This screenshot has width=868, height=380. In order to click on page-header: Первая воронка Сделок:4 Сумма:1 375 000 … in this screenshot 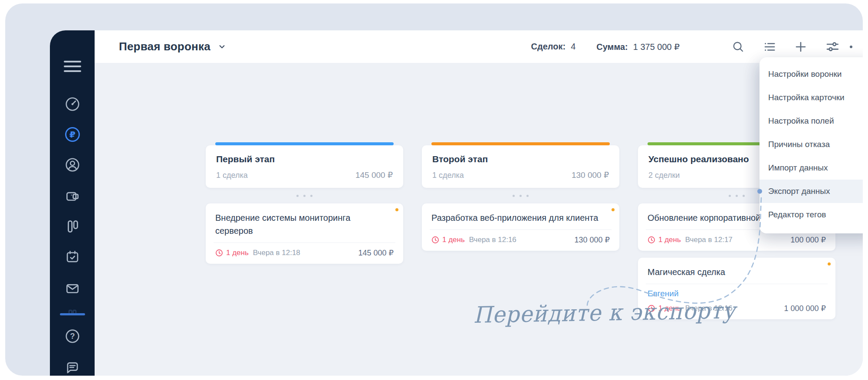, I will do `click(479, 47)`.